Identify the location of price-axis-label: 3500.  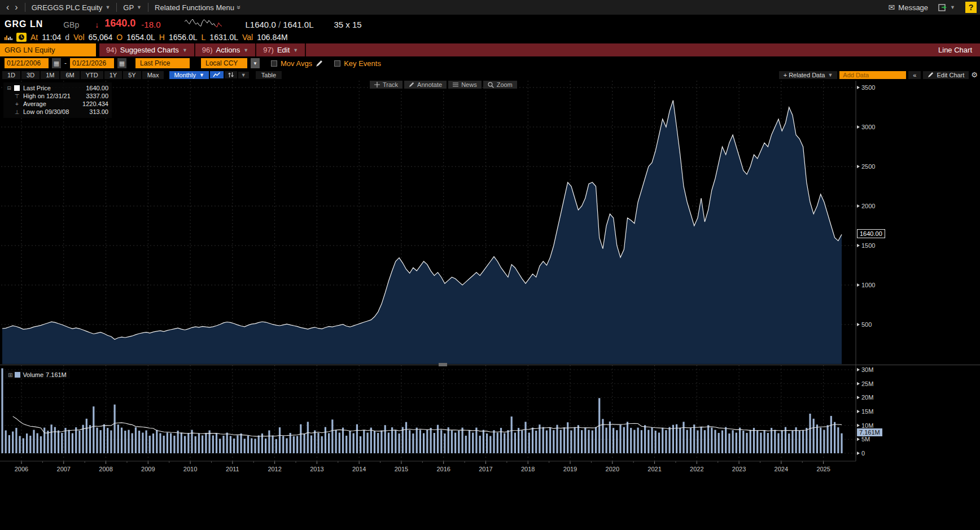
(868, 87).